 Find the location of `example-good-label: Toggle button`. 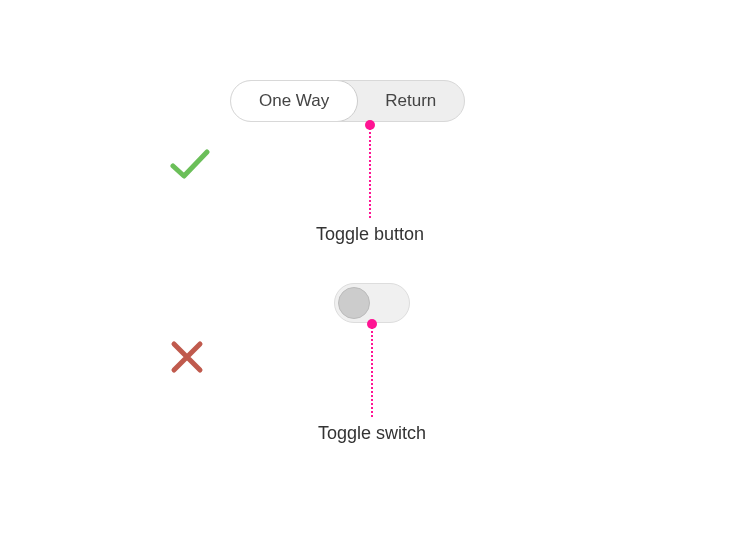

example-good-label: Toggle button is located at coordinates (370, 234).